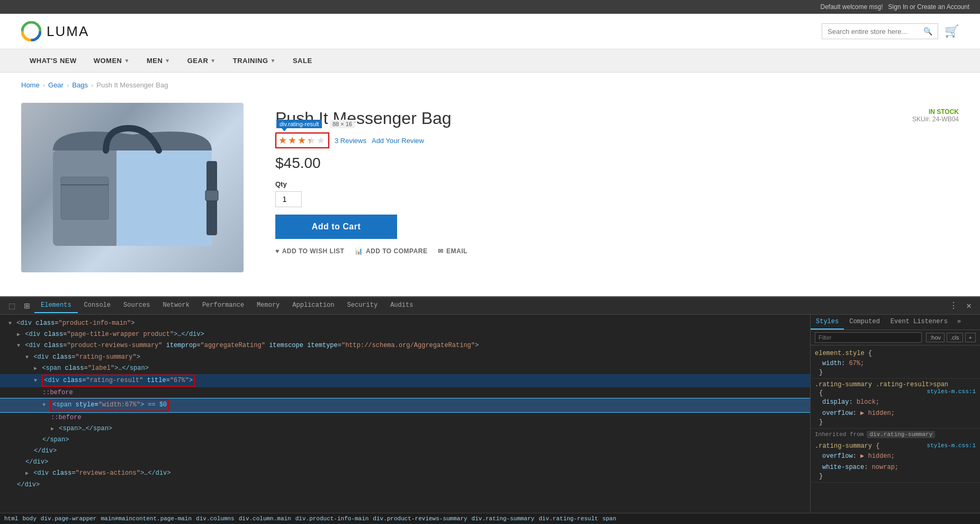 This screenshot has height=524, width=980. What do you see at coordinates (80, 85) in the screenshot?
I see `breadcrumb-bags: Bags` at bounding box center [80, 85].